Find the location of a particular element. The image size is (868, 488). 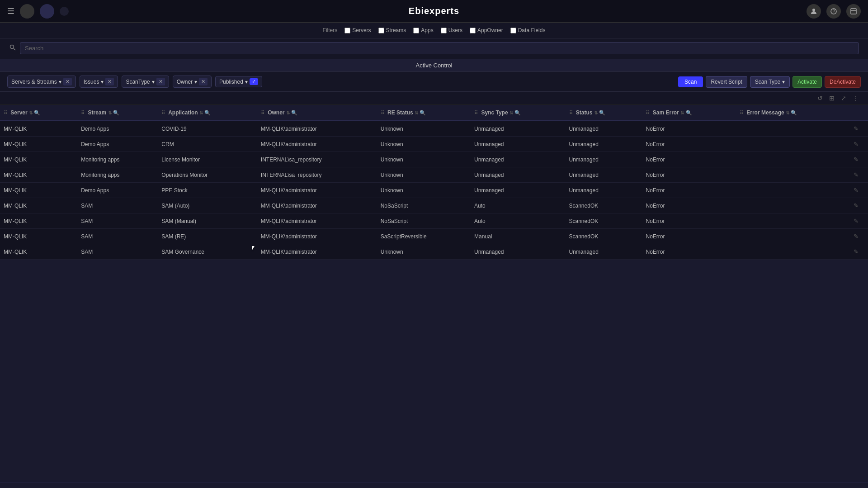

filter-streams-label: Streams is located at coordinates (396, 30).